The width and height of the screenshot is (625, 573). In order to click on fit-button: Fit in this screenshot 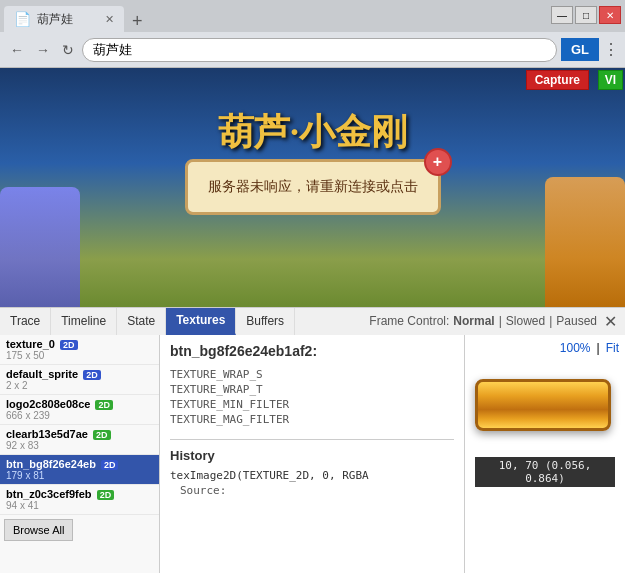, I will do `click(612, 348)`.